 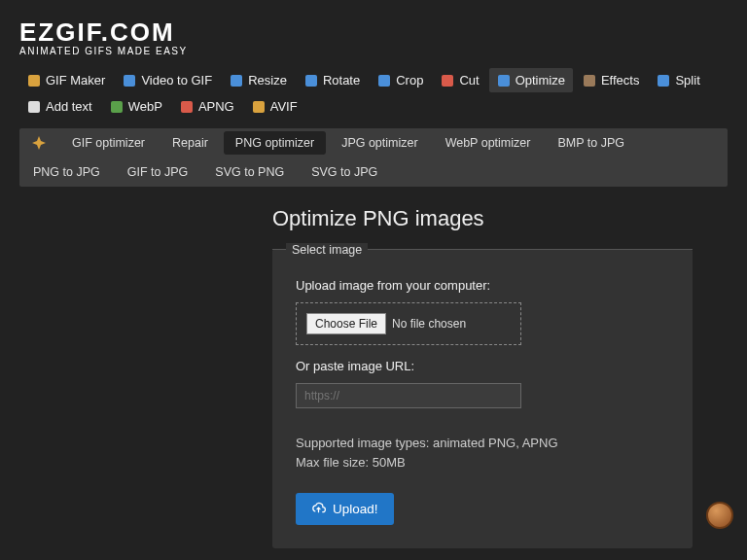 What do you see at coordinates (267, 80) in the screenshot?
I see `nav-item-label: Resize` at bounding box center [267, 80].